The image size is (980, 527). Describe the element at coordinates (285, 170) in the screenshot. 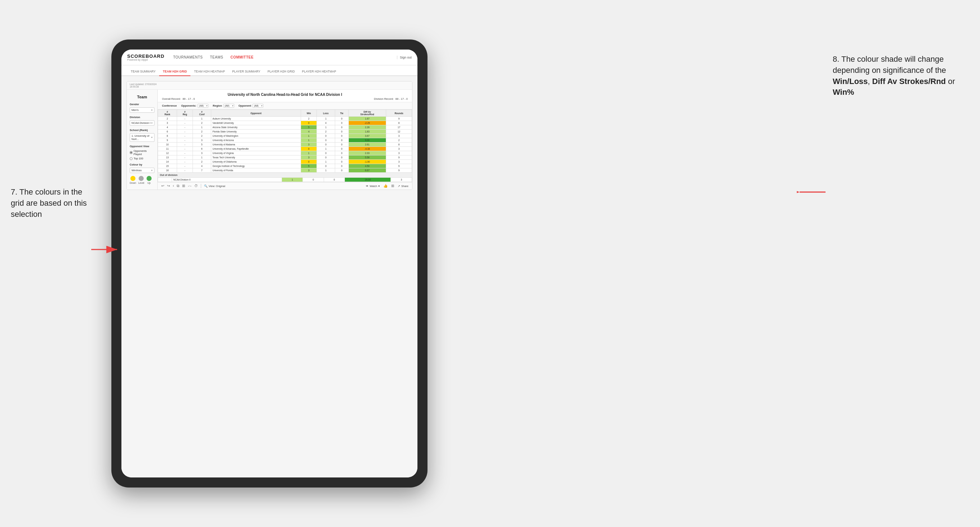

I see `table-row: 16-7University of Florida3106.679` at that location.